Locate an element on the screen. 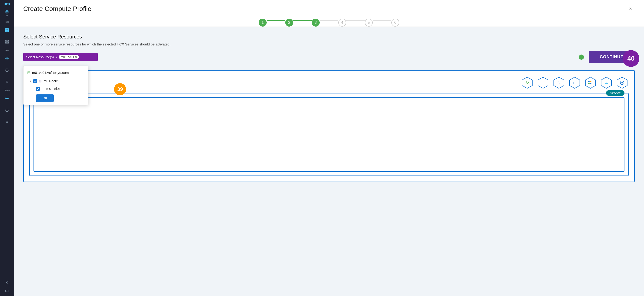  sidebar-item-collapse is located at coordinates (7, 282).